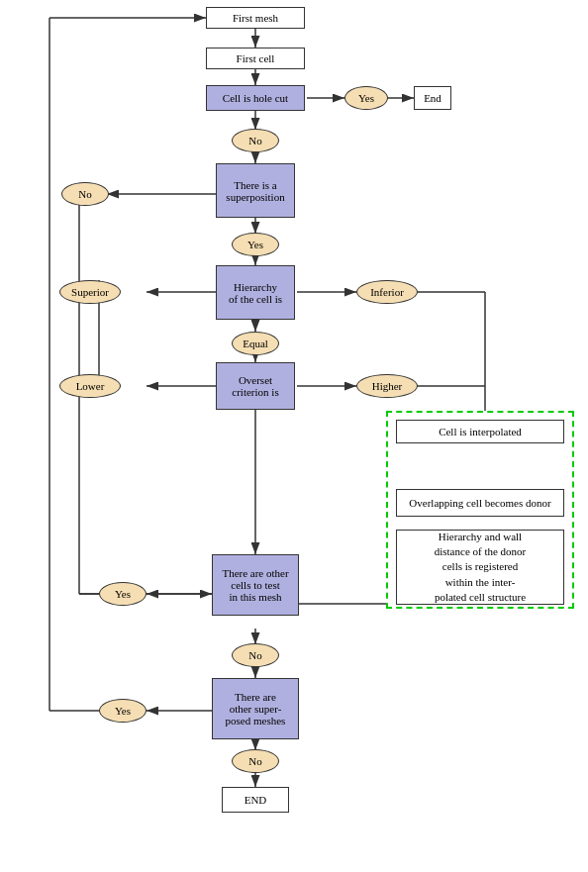  What do you see at coordinates (255, 141) in the screenshot?
I see `no-hole-ellipse: No` at bounding box center [255, 141].